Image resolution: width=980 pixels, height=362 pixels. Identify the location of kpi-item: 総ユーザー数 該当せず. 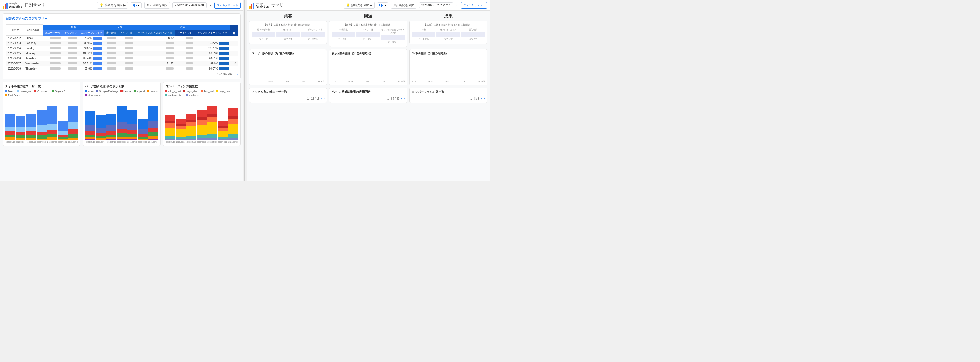
(263, 34).